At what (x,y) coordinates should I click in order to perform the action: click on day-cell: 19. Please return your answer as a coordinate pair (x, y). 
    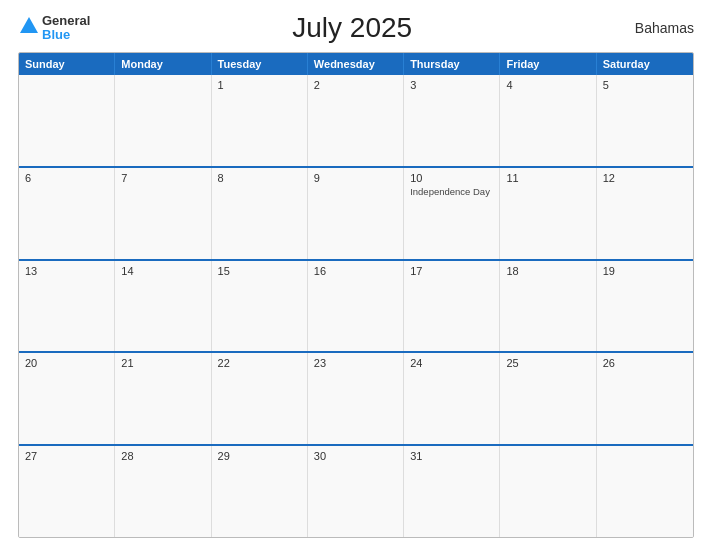
    Looking at the image, I should click on (645, 306).